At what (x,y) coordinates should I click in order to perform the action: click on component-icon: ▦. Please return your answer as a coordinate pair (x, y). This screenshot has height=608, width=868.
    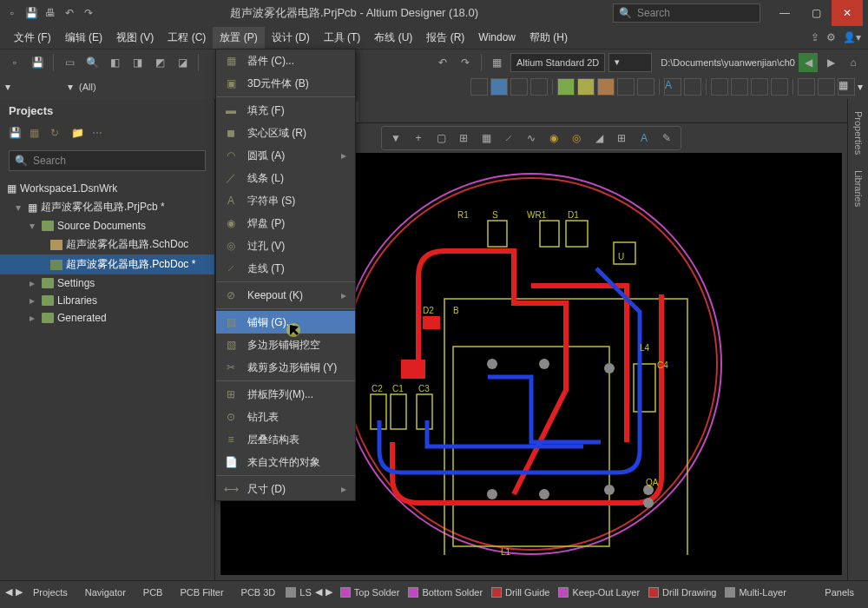
    Looking at the image, I should click on (486, 138).